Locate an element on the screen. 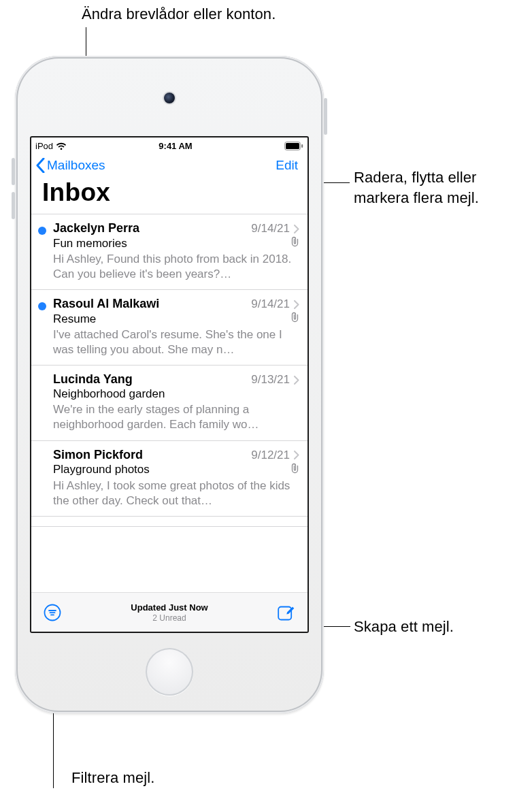 This screenshot has width=532, height=795. back-label: Mailboxes is located at coordinates (76, 165).